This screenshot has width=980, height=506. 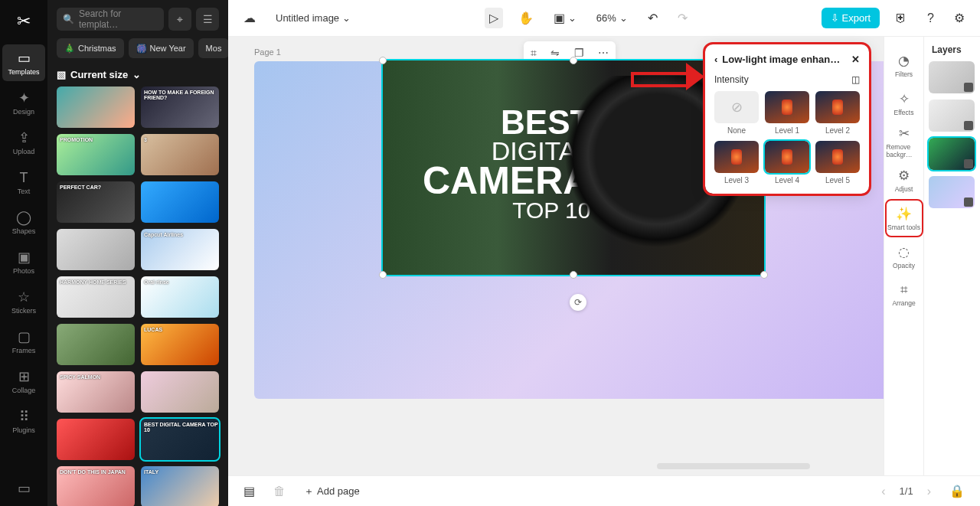 I want to click on nav-templates: ▭Templates, so click(x=24, y=63).